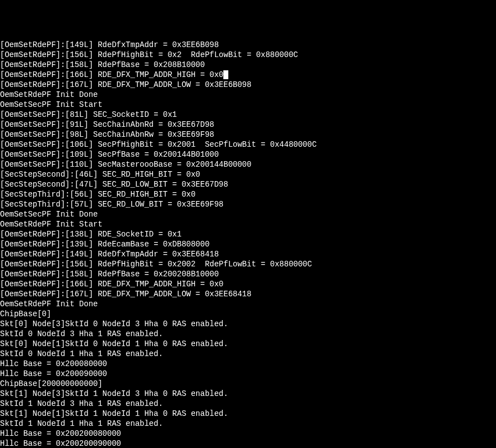 The width and height of the screenshot is (496, 448). I want to click on terminal-line: OemSetSecPF Init Start, so click(248, 105).